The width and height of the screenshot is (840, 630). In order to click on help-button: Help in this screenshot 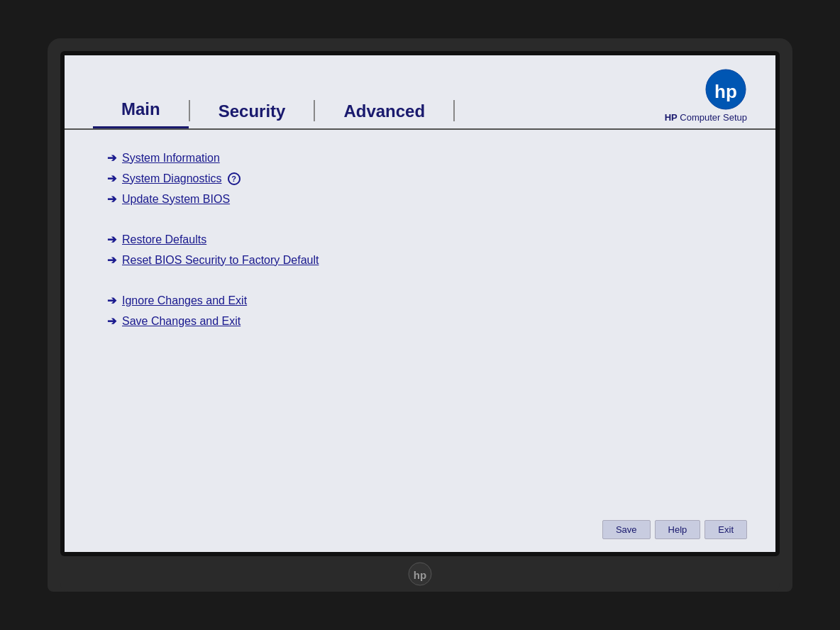, I will do `click(678, 529)`.